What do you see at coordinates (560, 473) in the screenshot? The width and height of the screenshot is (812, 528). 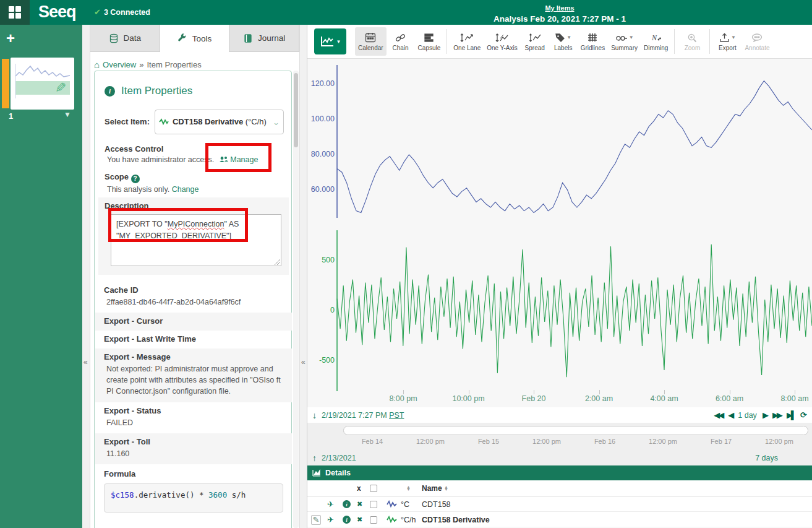 I see `details-panel-header: Details` at bounding box center [560, 473].